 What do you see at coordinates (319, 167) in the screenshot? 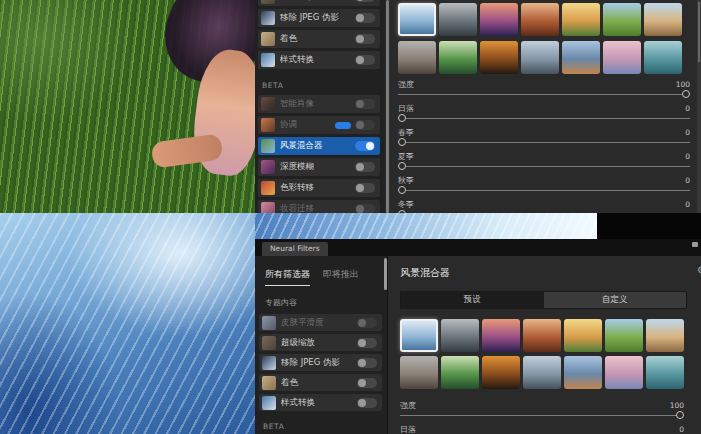
I see `filter-row: 深度模糊` at bounding box center [319, 167].